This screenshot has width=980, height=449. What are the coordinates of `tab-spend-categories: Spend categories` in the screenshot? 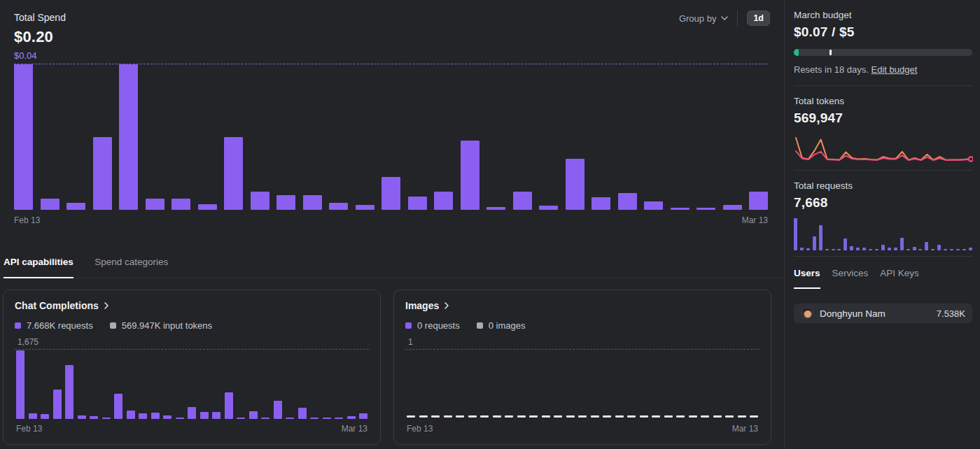 It's located at (132, 267).